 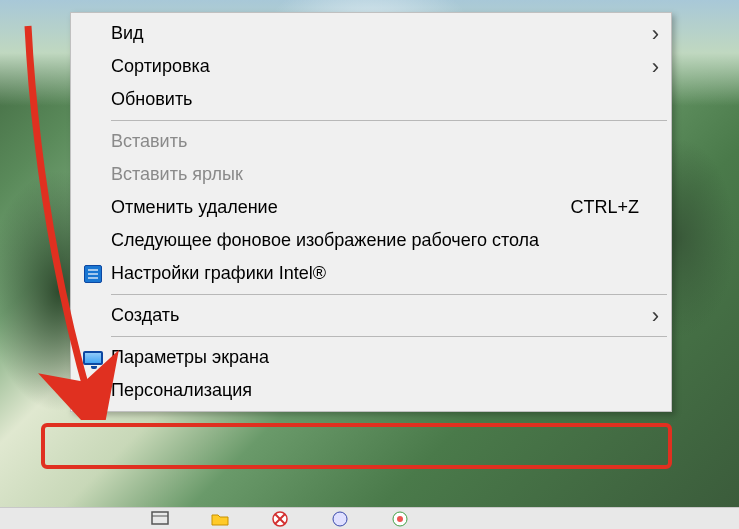 What do you see at coordinates (383, 142) in the screenshot?
I see `menu-label: Вставить` at bounding box center [383, 142].